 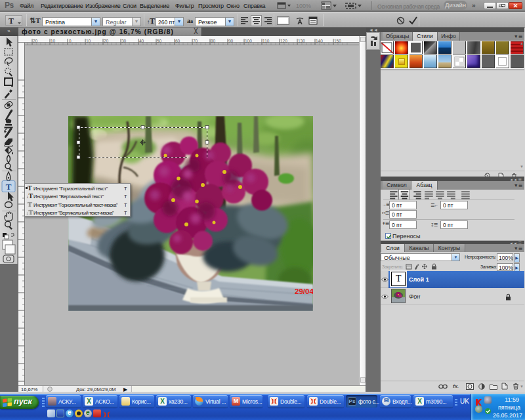 What do you see at coordinates (302, 41) in the screenshot?
I see `svg-text: 130` at bounding box center [302, 41].